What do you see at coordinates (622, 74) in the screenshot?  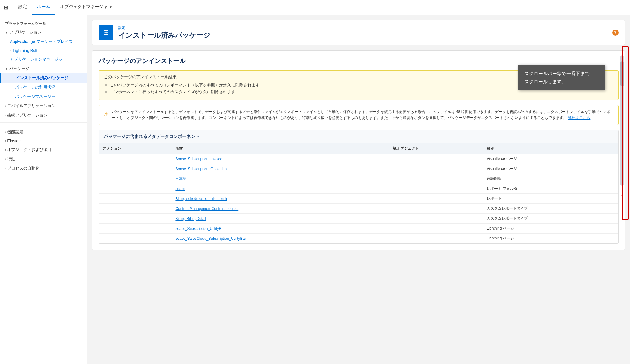 I see `scroll-bar-thumb` at bounding box center [622, 74].